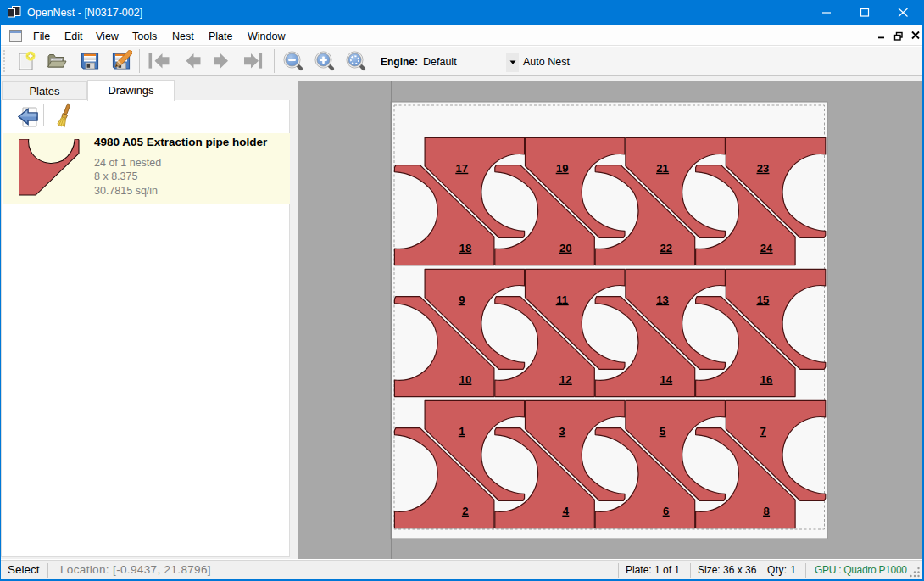 This screenshot has width=924, height=581. Describe the element at coordinates (666, 380) in the screenshot. I see `svg-text: 14` at that location.